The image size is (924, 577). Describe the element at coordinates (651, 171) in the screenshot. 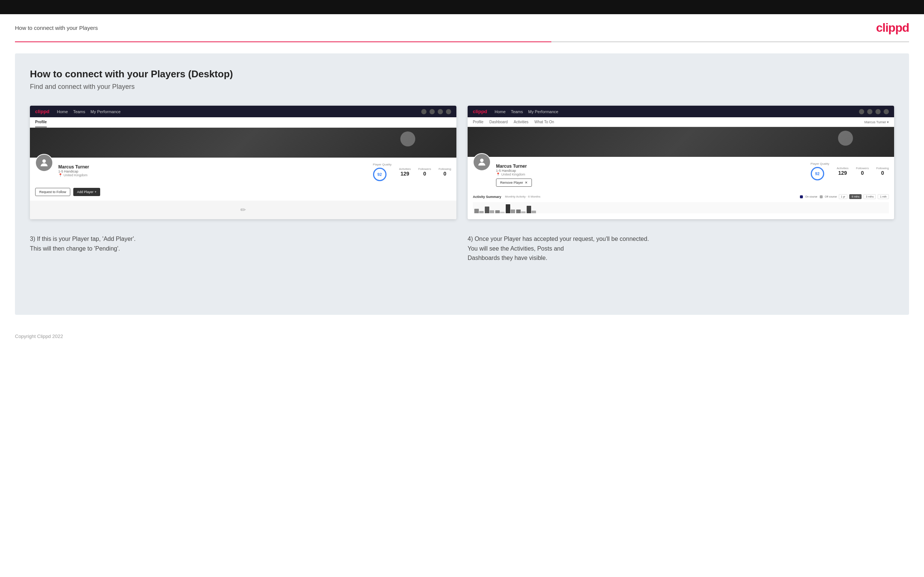

I see `right-player-handicap: 1-5 Handicap` at that location.